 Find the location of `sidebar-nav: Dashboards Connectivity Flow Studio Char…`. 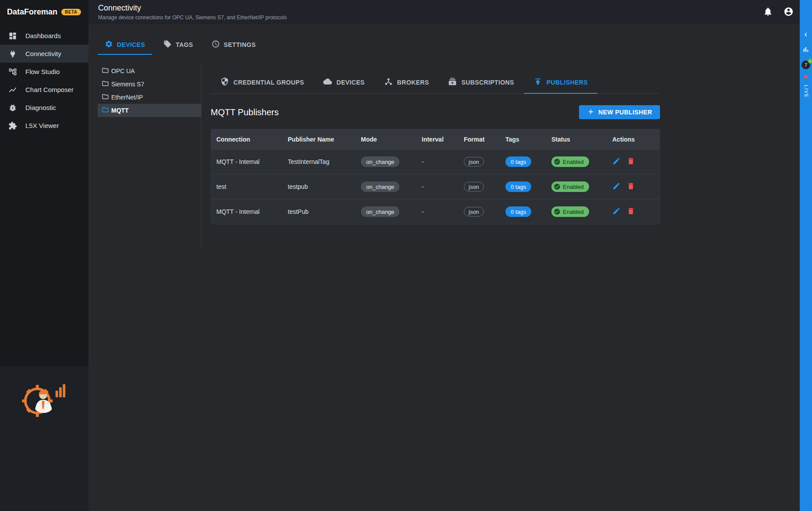

sidebar-nav: Dashboards Connectivity Flow Studio Char… is located at coordinates (44, 79).